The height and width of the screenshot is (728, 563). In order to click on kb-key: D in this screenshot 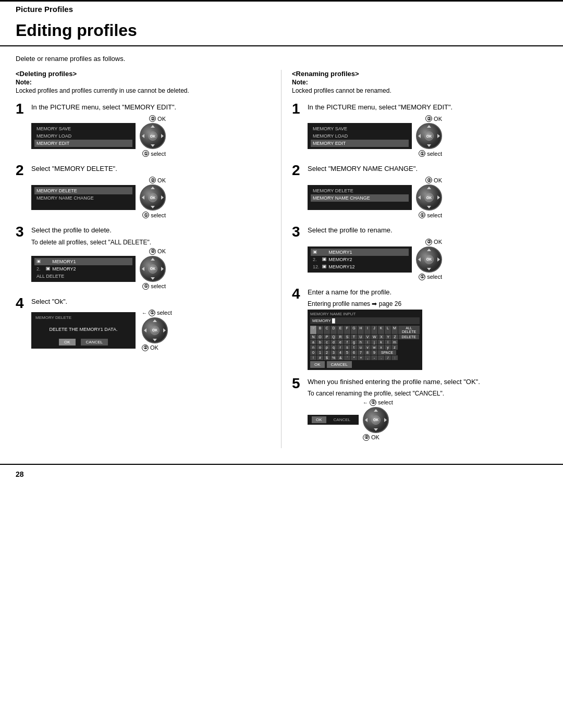, I will do `click(334, 330)`.